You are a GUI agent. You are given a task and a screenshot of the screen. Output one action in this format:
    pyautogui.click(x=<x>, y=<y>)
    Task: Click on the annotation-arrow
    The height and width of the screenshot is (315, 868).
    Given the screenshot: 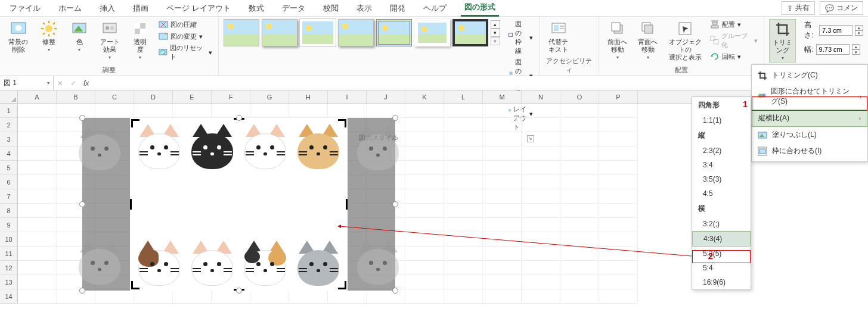 What is the action you would take?
    pyautogui.click(x=525, y=241)
    